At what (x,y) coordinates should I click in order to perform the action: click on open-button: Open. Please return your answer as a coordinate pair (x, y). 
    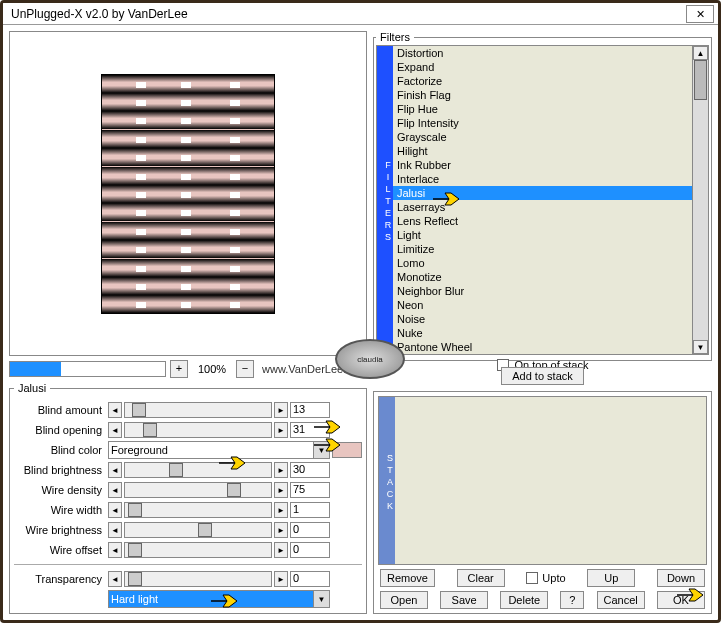
    Looking at the image, I should click on (404, 600).